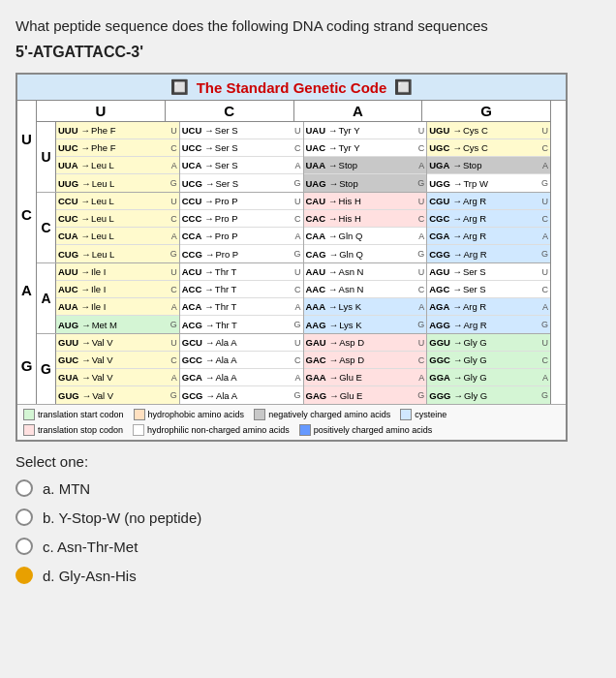 The image size is (616, 678). Describe the element at coordinates (192, 165) in the screenshot. I see `codon: UCA` at that location.